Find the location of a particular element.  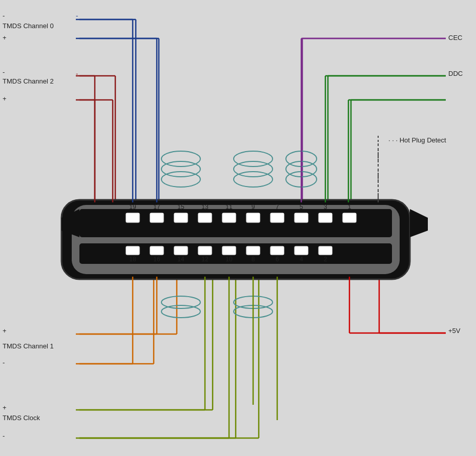

tmds-ch2-label: TMDS Channel 2 is located at coordinates (28, 81).